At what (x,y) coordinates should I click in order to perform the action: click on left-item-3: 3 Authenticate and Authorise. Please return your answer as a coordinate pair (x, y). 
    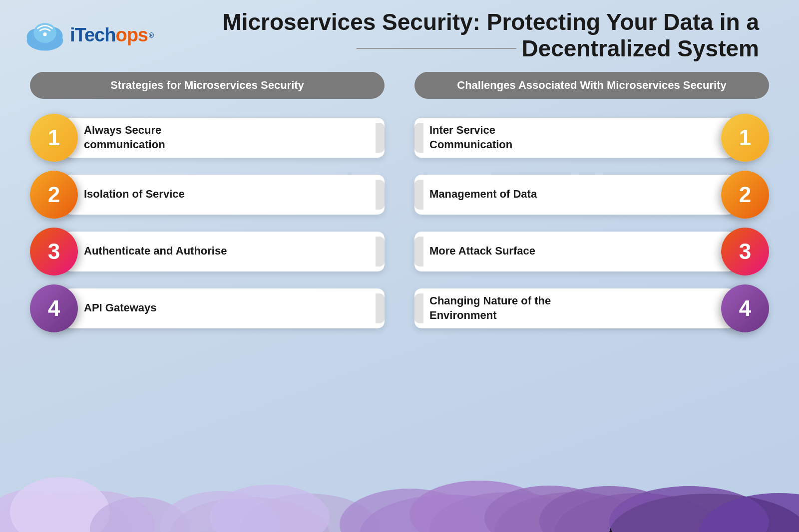
    Looking at the image, I should click on (207, 252).